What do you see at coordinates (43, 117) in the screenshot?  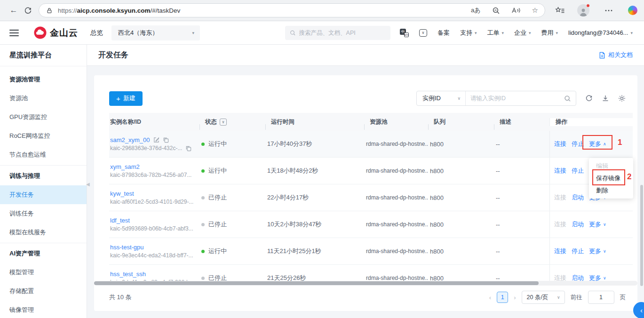 I see `sidebar-item-gpu-monitor: GPU资源监控` at bounding box center [43, 117].